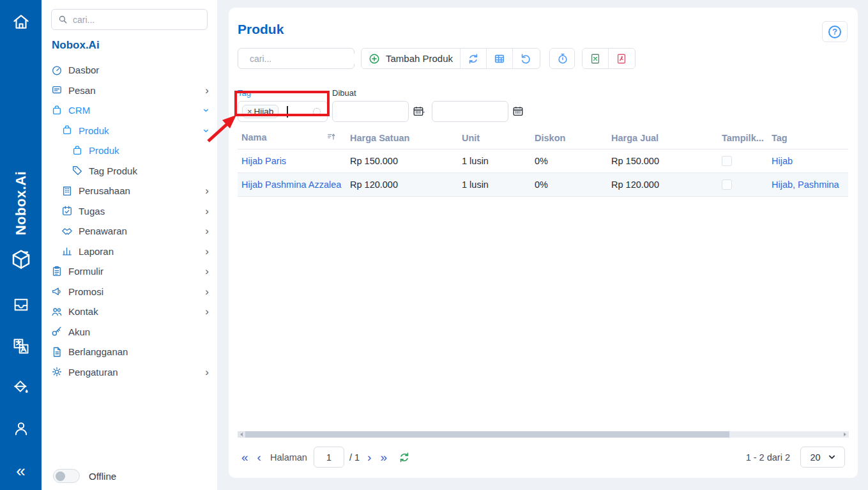  What do you see at coordinates (569, 138) in the screenshot?
I see `col-diskon: Diskon` at bounding box center [569, 138].